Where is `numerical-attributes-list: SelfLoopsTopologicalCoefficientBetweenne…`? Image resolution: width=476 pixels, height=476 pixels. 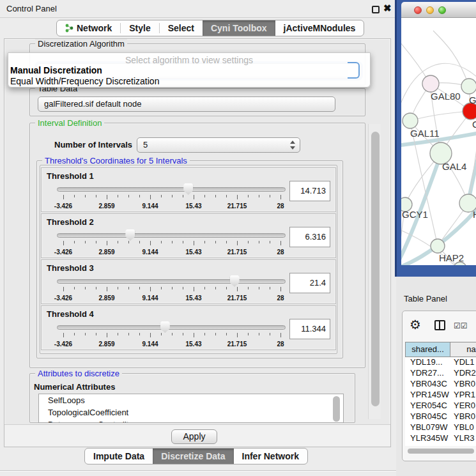
numerical-attributes-list: SelfLoopsTopologicalCoefficientBetweenne… is located at coordinates (191, 408).